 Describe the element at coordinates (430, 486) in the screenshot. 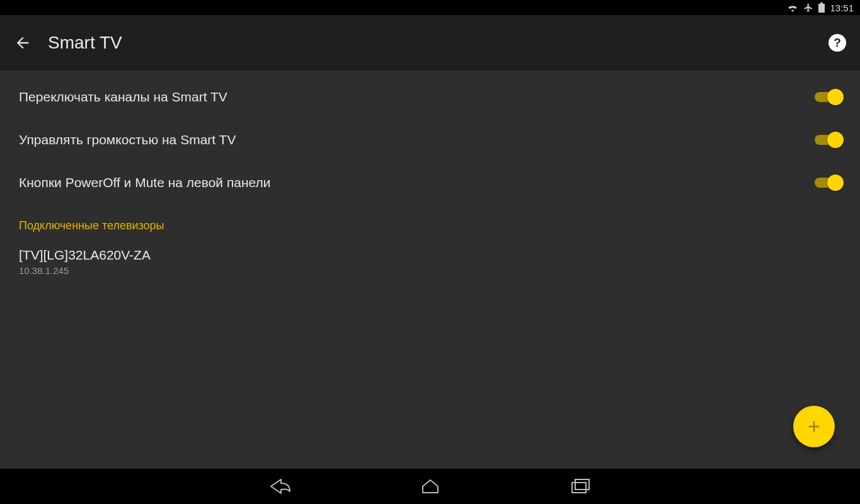

I see `nav-home-button` at that location.